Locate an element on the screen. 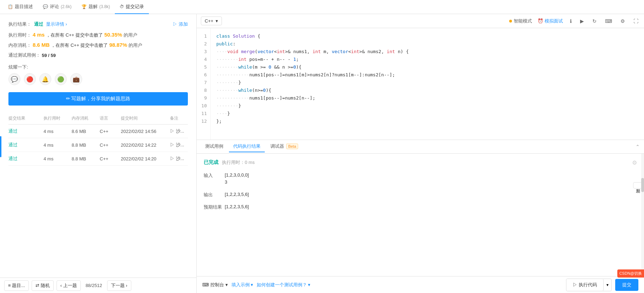 This screenshot has width=644, height=293. random-button: ⇄ 随机 is located at coordinates (43, 286).